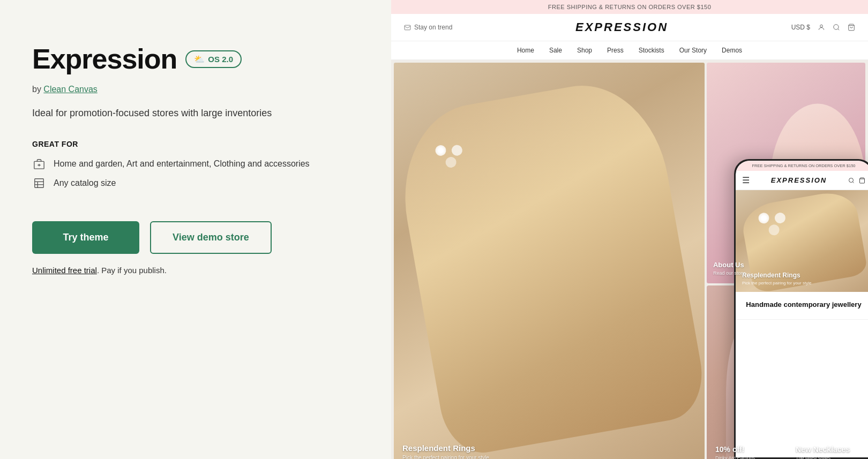  Describe the element at coordinates (221, 59) in the screenshot. I see `os-badge-label: OS 2.0` at that location.